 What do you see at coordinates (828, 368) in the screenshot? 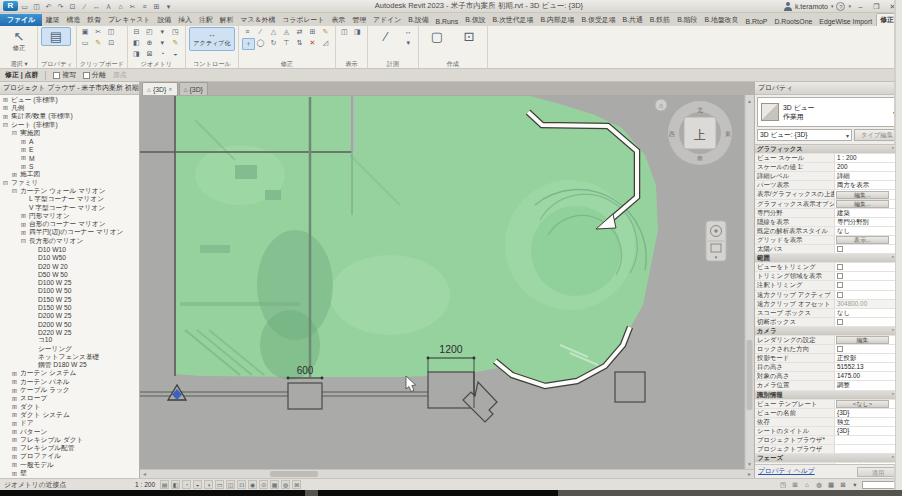
I see `property-row: 目の高さ 51552.13 51552.13` at bounding box center [828, 368].